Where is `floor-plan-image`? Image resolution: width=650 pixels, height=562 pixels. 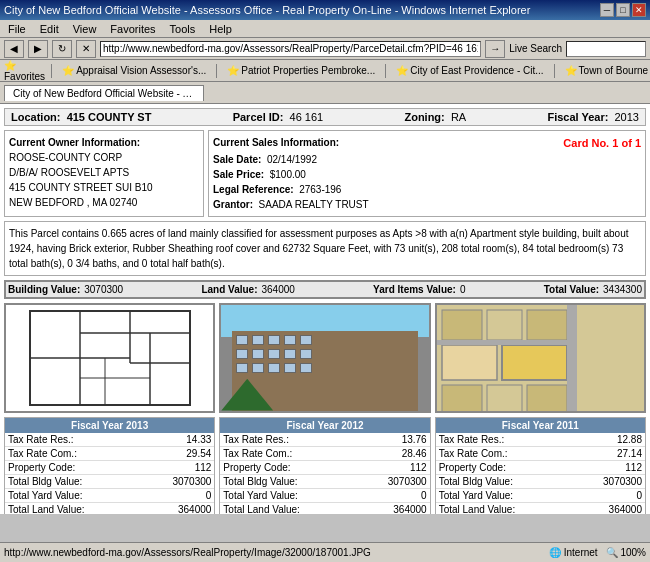 floor-plan-image is located at coordinates (110, 358).